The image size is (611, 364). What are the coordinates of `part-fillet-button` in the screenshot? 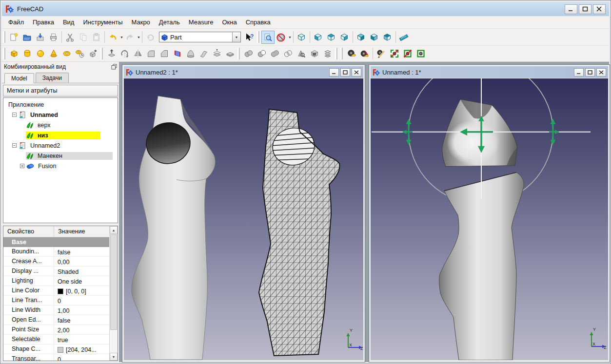 It's located at (151, 54).